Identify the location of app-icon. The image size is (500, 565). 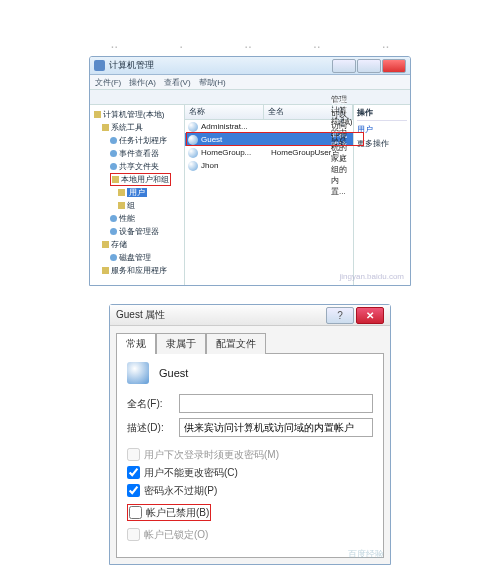
(100, 66).